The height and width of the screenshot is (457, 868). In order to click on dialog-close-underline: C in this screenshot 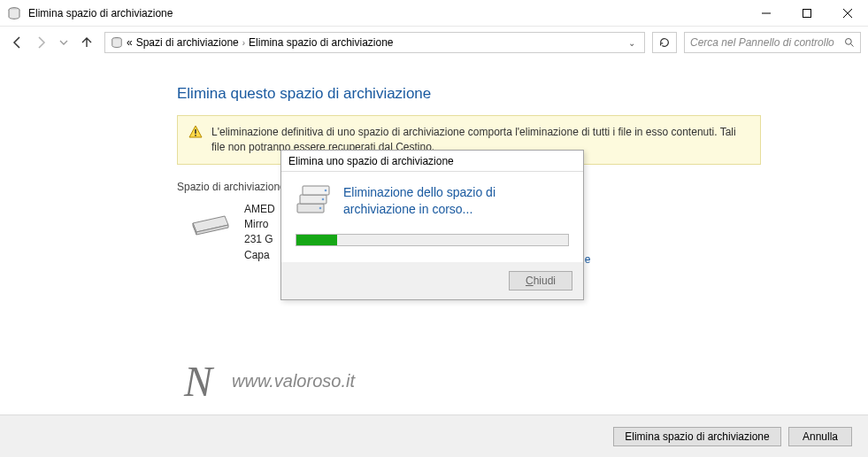, I will do `click(529, 281)`.